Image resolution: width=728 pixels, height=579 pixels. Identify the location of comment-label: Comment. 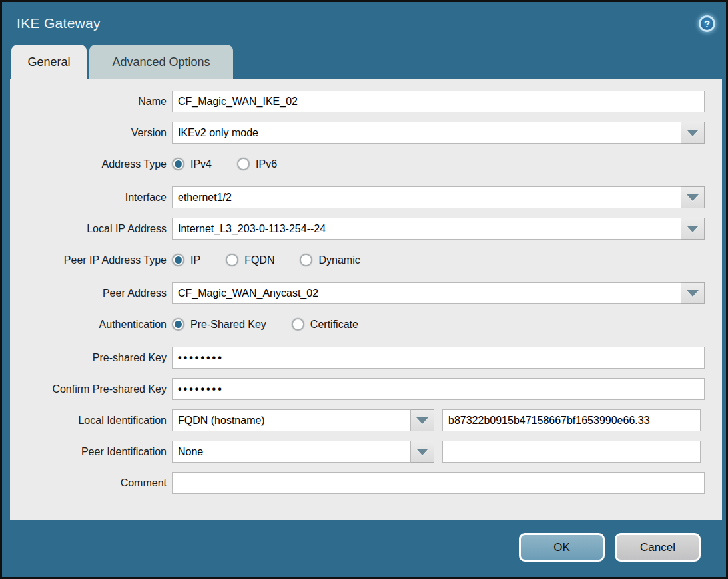
(91, 483).